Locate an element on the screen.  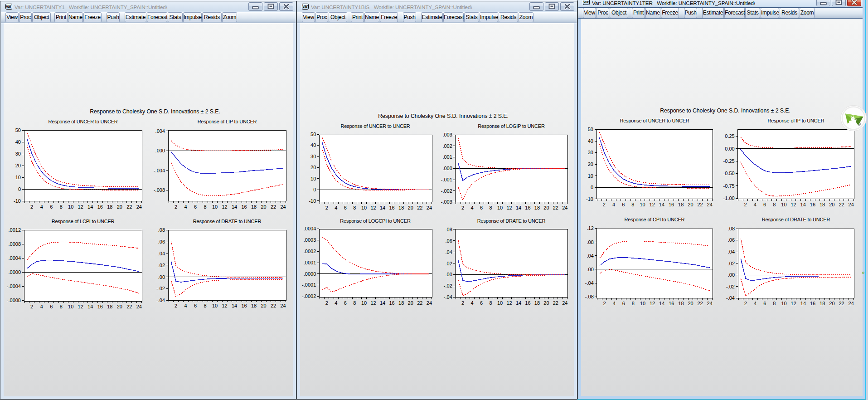
svg-text: .003 is located at coordinates (447, 135).